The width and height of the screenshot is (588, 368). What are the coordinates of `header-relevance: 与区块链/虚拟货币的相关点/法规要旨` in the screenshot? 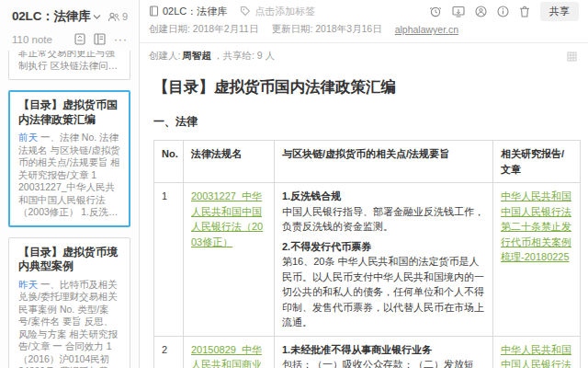 It's located at (384, 162).